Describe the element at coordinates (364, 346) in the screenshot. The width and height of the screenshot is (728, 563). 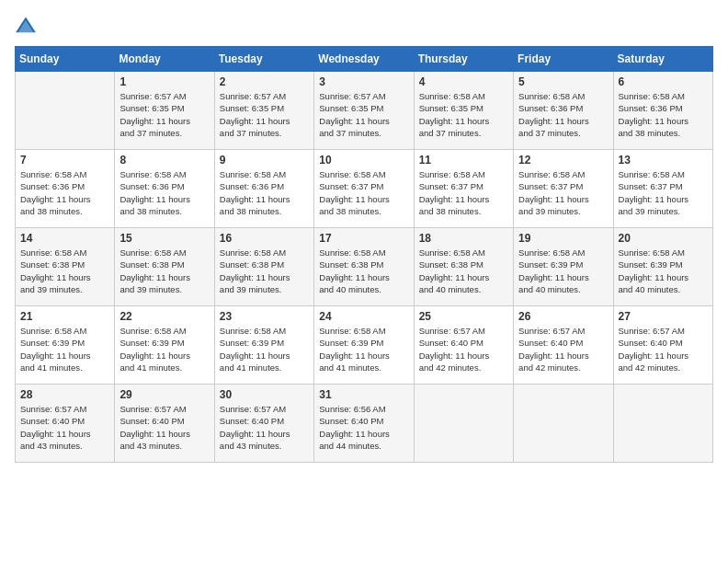
I see `calendar-cell: 24Sunrise: 6:58 AM Sunset: 6:39 PM Dayli…` at that location.